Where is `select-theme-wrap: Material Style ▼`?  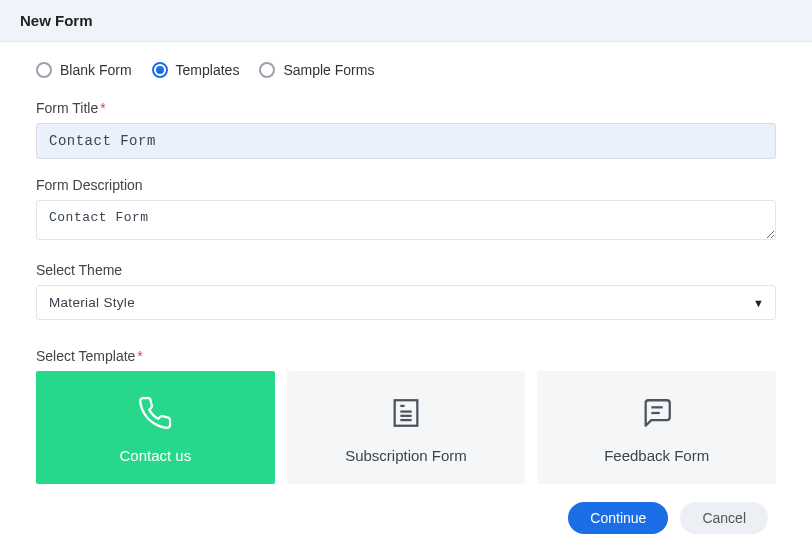
select-theme-wrap: Material Style ▼ is located at coordinates (406, 302).